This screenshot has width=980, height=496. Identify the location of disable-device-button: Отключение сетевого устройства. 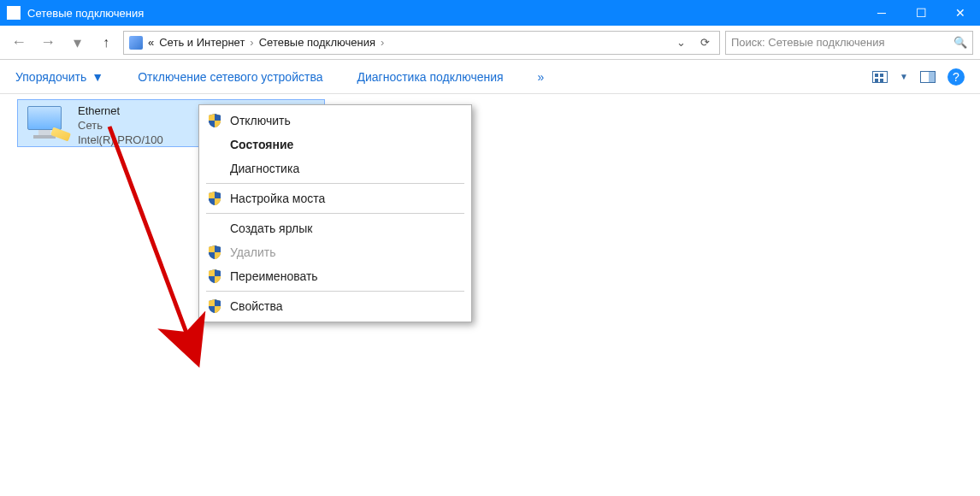
(230, 77).